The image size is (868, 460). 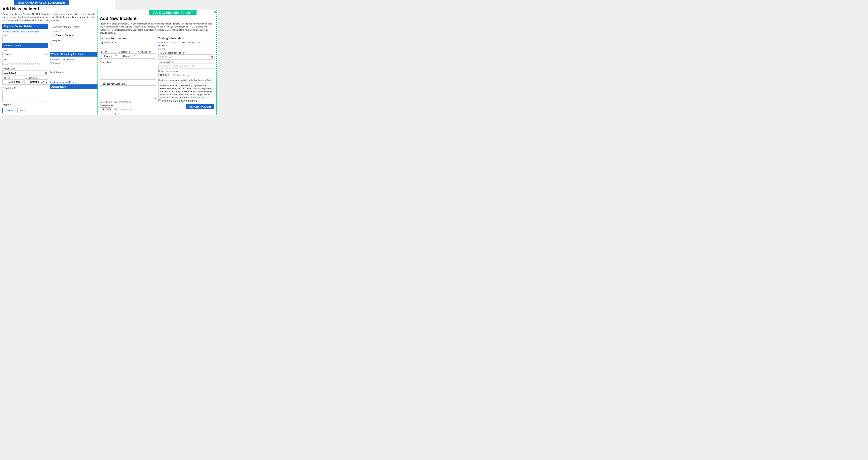 I want to click on no-radio-label: No, so click(x=186, y=49).